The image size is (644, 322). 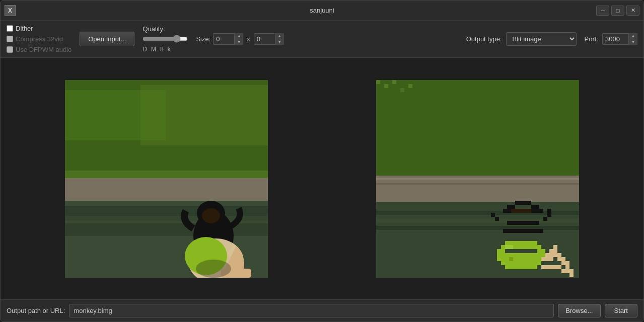 I want to click on compress32vid-checkbox, so click(x=10, y=39).